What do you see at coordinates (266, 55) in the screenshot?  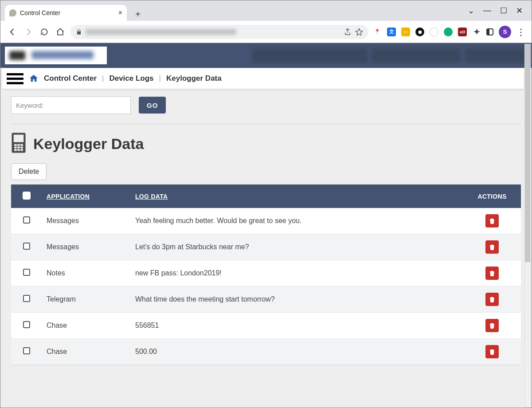 I see `app-topbar` at bounding box center [266, 55].